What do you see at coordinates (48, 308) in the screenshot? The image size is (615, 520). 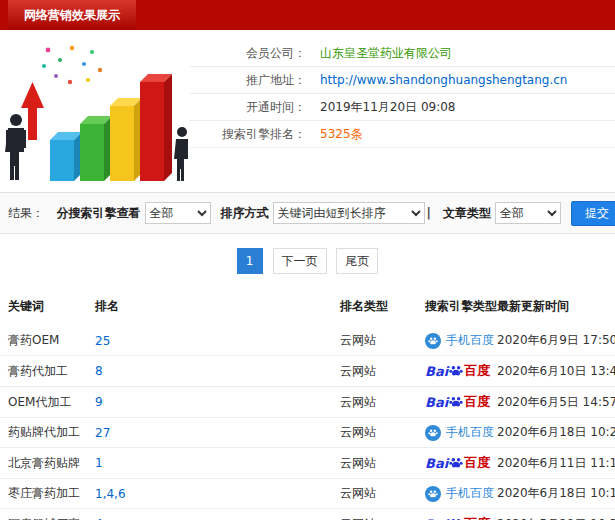 I see `header-keyword: 关键词` at bounding box center [48, 308].